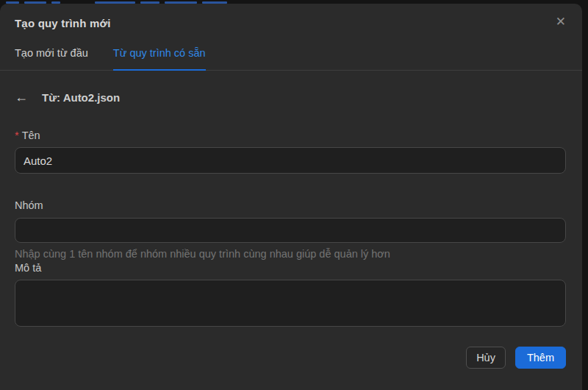 The width and height of the screenshot is (588, 390). What do you see at coordinates (81, 97) in the screenshot?
I see `source-file-title: Từ: Auto2.json` at bounding box center [81, 97].